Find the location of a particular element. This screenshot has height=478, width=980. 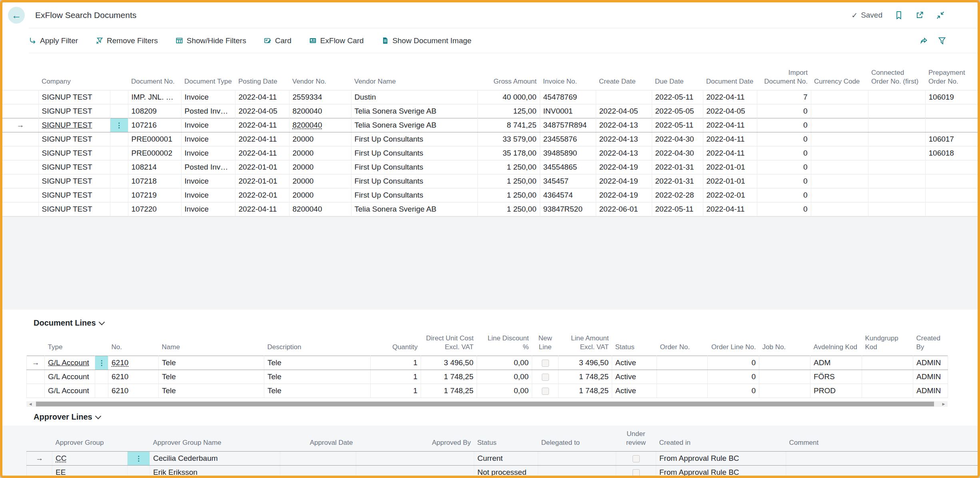

cell-vendor-no: 20000 is located at coordinates (320, 167).